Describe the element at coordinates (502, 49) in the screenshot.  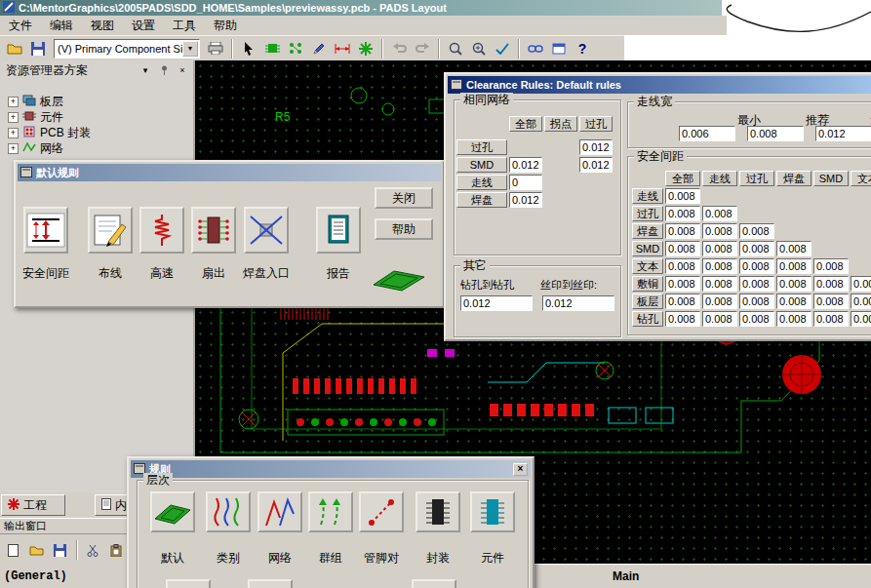
I see `verify-button` at that location.